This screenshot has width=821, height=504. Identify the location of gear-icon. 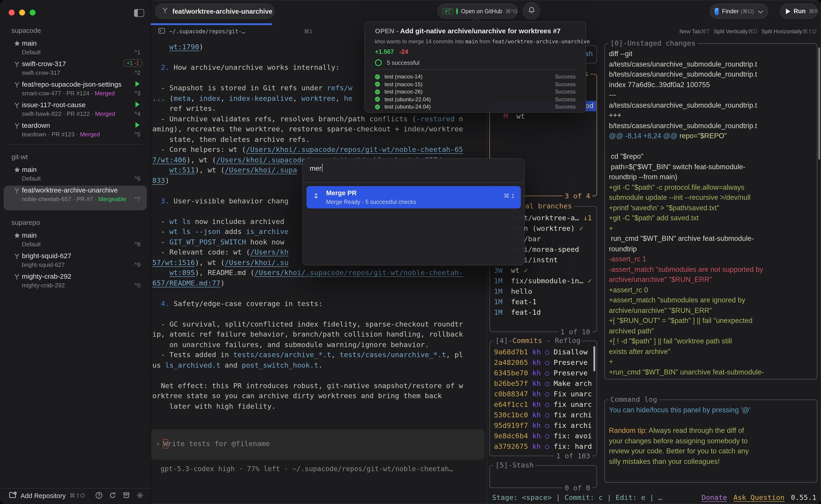
(140, 495).